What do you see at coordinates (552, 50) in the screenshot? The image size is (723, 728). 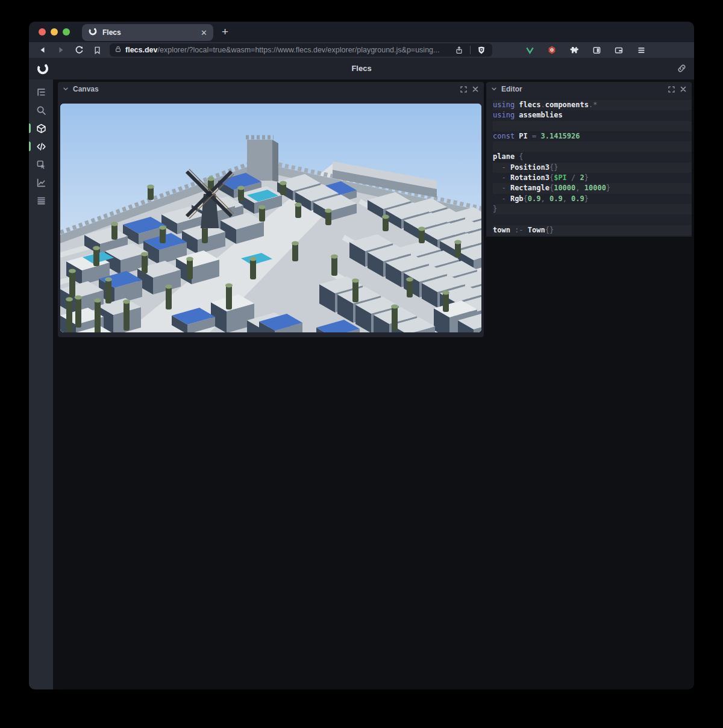 I see `hexagon-extension-icon` at bounding box center [552, 50].